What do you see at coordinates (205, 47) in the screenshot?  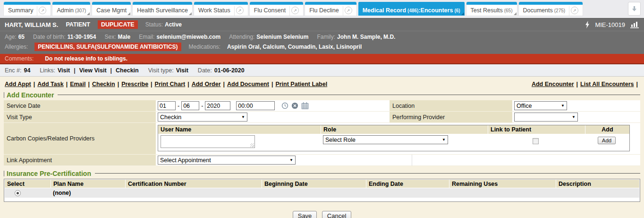 I see `medications-label: Medications:` at bounding box center [205, 47].